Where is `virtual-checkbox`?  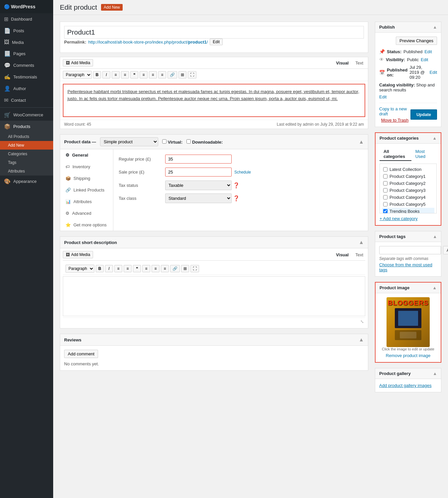
virtual-checkbox is located at coordinates (164, 142).